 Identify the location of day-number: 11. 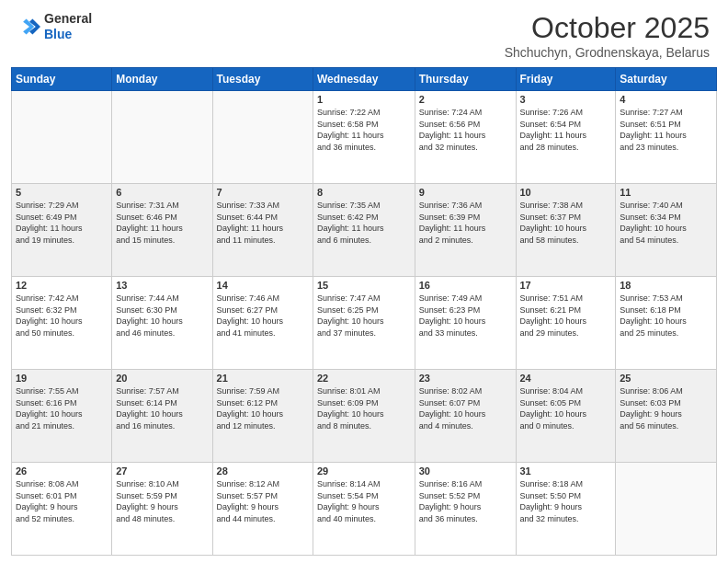
(665, 192).